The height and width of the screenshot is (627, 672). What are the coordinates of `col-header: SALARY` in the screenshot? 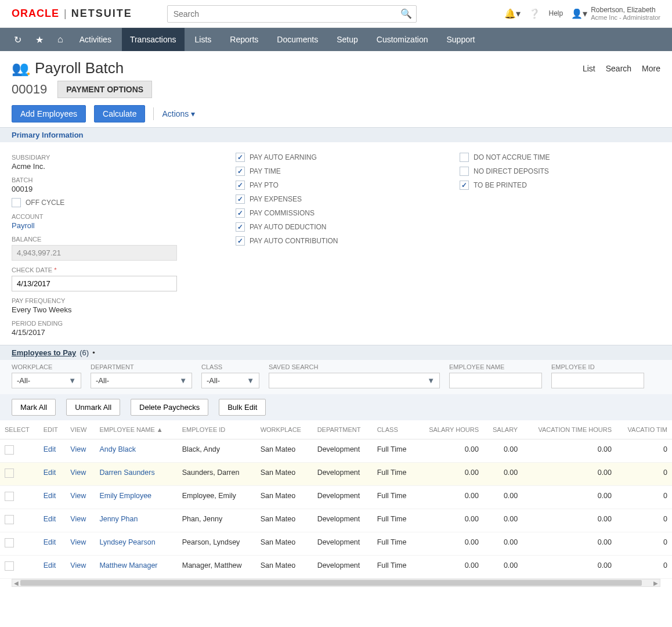 It's located at (503, 430).